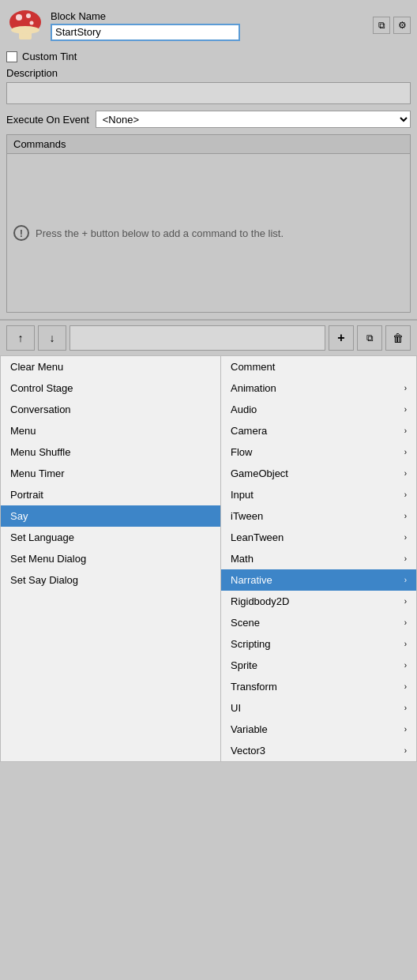  I want to click on move-up-button: ↑, so click(21, 338).